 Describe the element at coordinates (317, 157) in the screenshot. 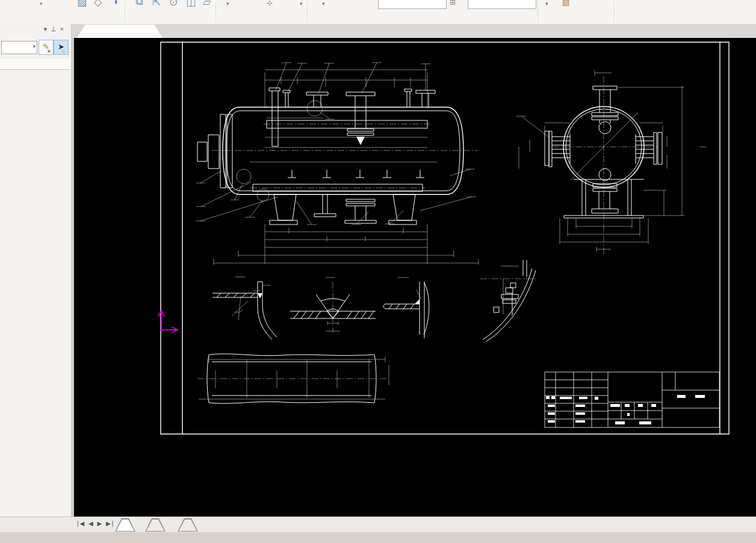

I see `vessel-hardware` at that location.